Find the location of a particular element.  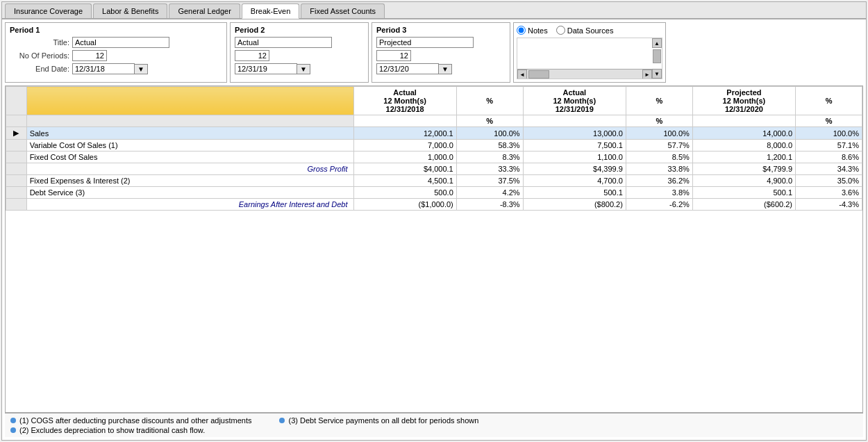

end-date-label: End Date: is located at coordinates (41, 69).